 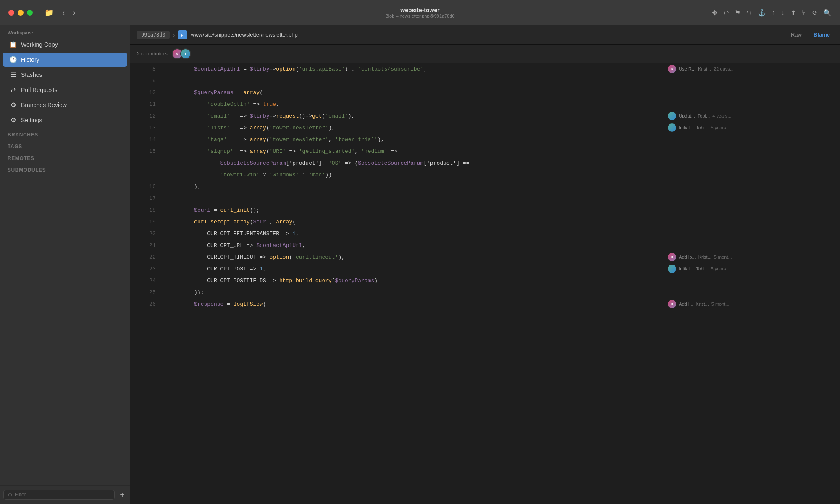 I want to click on table-row: 21 CURLOPT_URL => $contactApiUrl,, so click(x=485, y=245).